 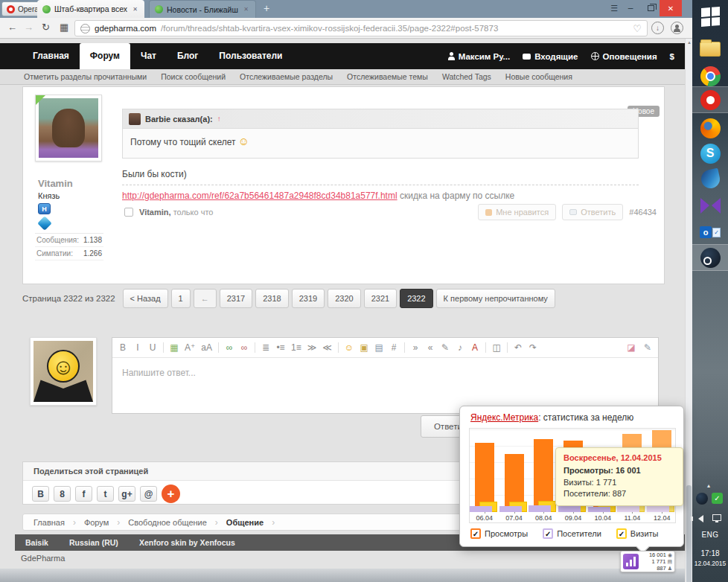 What do you see at coordinates (97, 522) in the screenshot?
I see `breadcrumb-item-1: Форум` at bounding box center [97, 522].